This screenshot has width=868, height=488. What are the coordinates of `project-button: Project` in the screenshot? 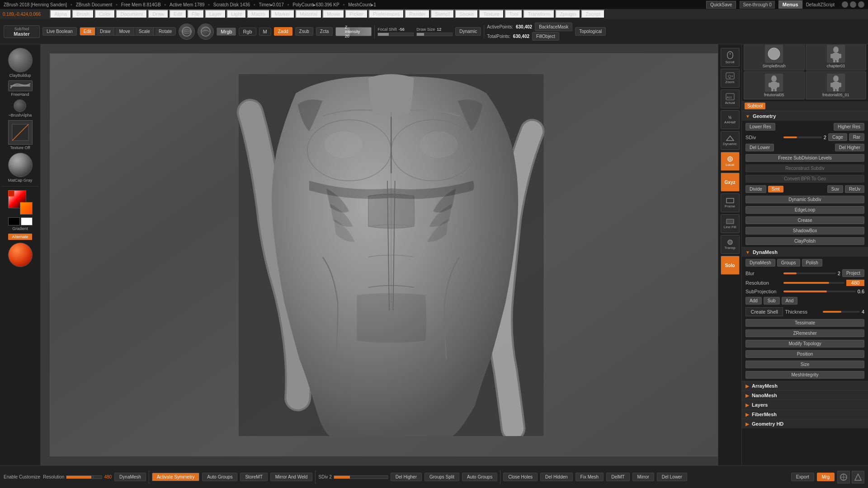 It's located at (854, 273).